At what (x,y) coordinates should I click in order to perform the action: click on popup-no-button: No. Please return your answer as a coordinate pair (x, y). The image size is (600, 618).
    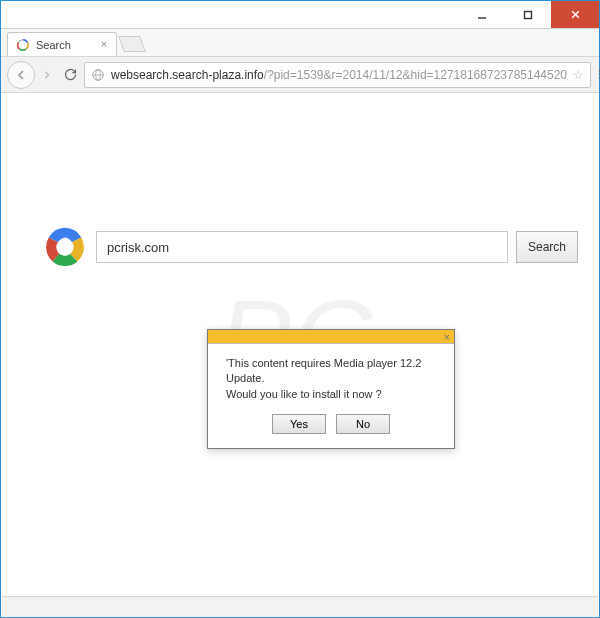
    Looking at the image, I should click on (363, 424).